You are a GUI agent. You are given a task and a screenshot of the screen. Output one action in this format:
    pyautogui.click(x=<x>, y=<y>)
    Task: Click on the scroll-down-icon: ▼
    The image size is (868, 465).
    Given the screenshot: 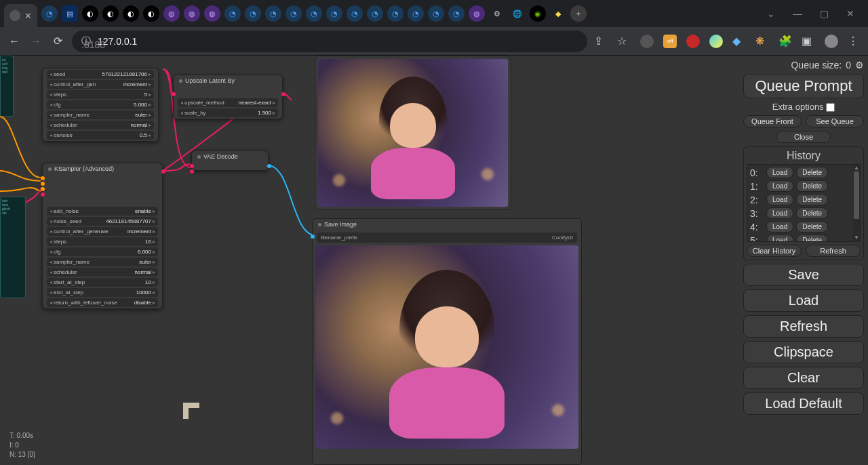 What is the action you would take?
    pyautogui.click(x=856, y=238)
    